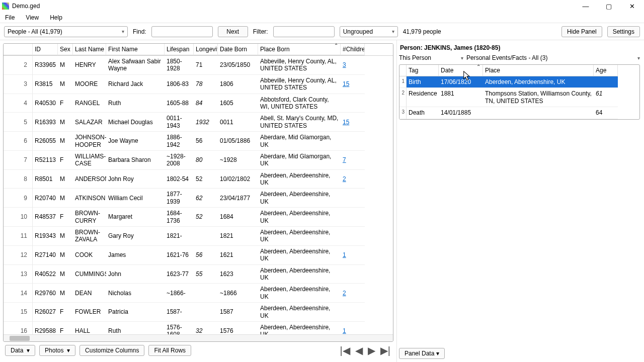  Describe the element at coordinates (198, 217) in the screenshot. I see `table-row: 10R48537FBROWN-CURRYMargaret1684-1736521…` at that location.